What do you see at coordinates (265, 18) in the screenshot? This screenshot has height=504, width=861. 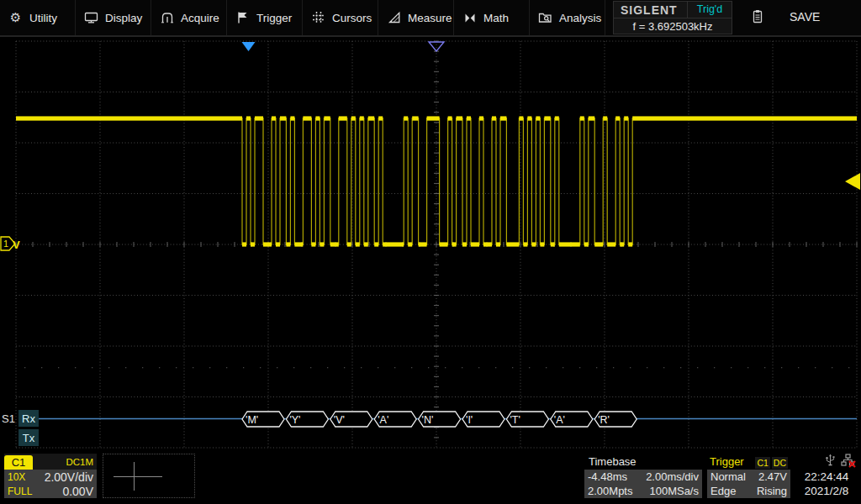 I see `menu-item-trigger: Trigger` at bounding box center [265, 18].